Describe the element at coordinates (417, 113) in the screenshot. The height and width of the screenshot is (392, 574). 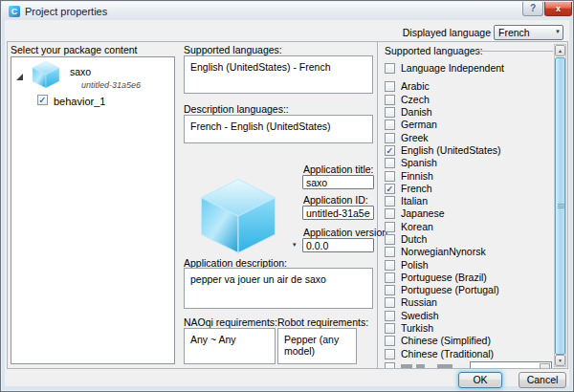
I see `language-label: Danish` at that location.